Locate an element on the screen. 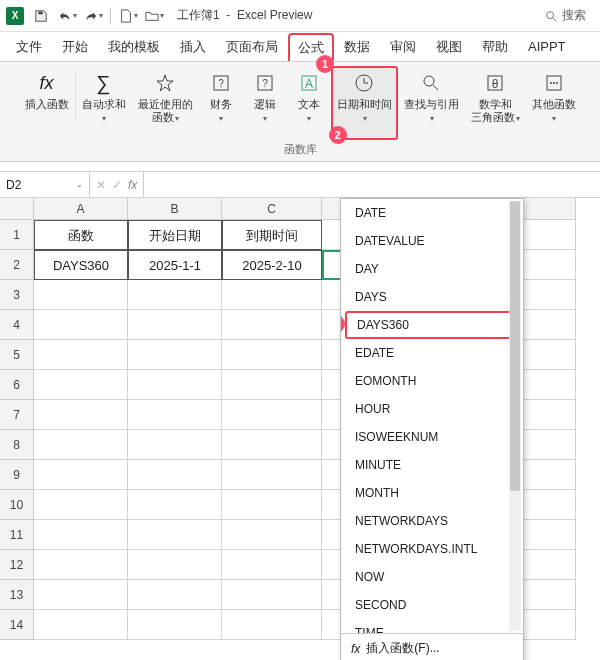  search-box: 搜索 is located at coordinates (565, 16).